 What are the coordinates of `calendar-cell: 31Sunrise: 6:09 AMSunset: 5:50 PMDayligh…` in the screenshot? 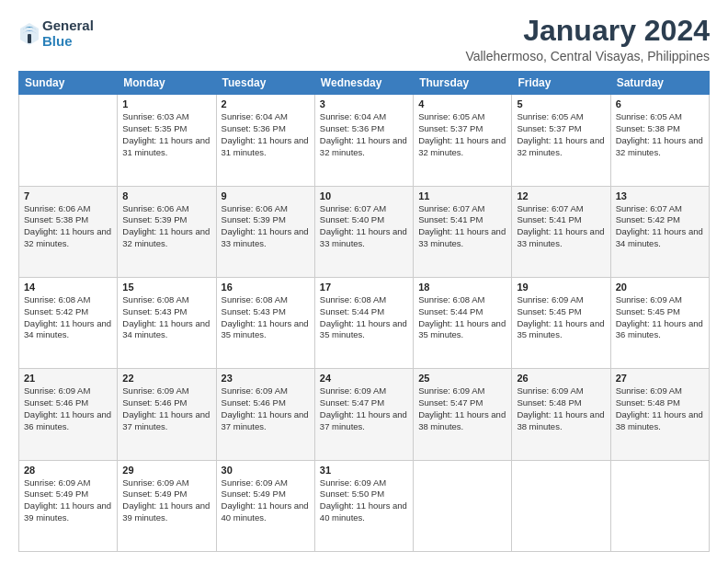 It's located at (364, 506).